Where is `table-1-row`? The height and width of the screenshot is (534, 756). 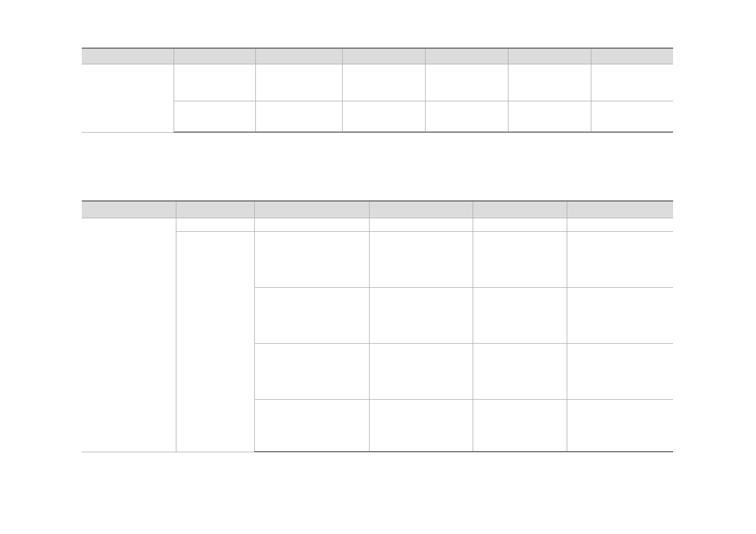
table-1-row is located at coordinates (377, 82).